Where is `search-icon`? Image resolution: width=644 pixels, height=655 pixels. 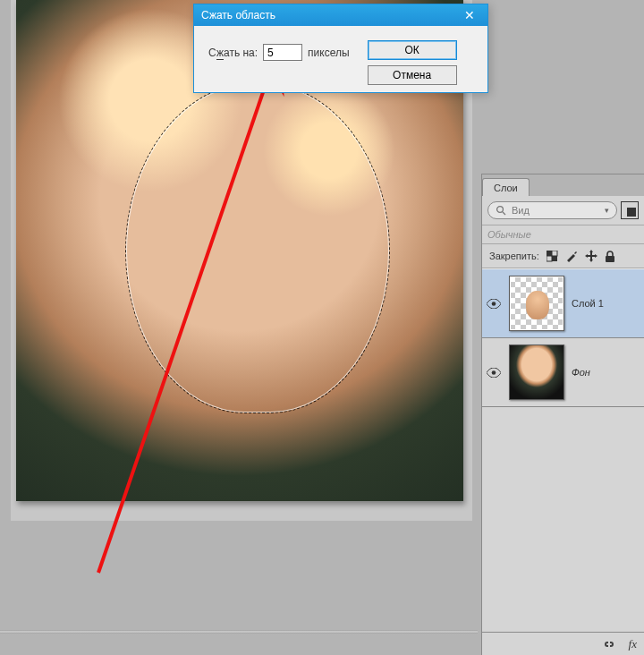 search-icon is located at coordinates (501, 210).